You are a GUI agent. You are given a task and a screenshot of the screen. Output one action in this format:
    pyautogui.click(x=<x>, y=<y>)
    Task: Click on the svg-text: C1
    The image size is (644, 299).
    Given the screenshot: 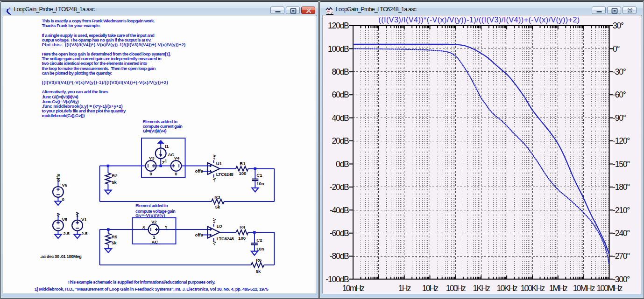 What is the action you would take?
    pyautogui.click(x=260, y=174)
    